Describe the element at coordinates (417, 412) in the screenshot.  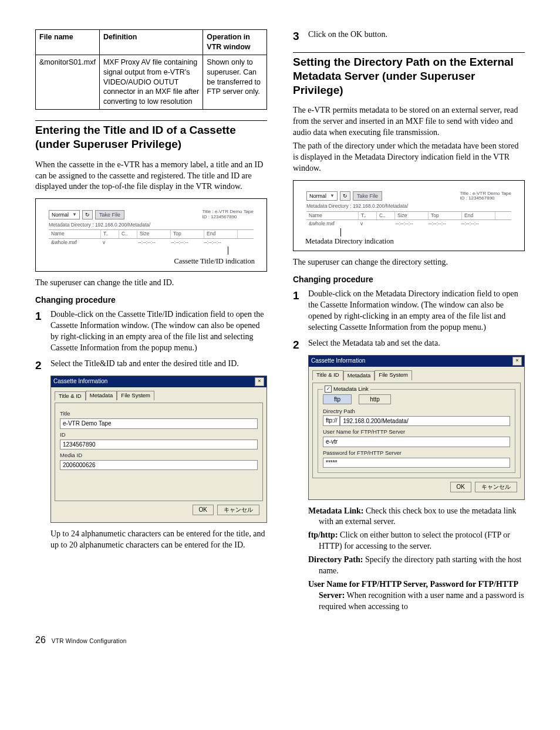
I see `directory-path-label: Directry Path` at that location.